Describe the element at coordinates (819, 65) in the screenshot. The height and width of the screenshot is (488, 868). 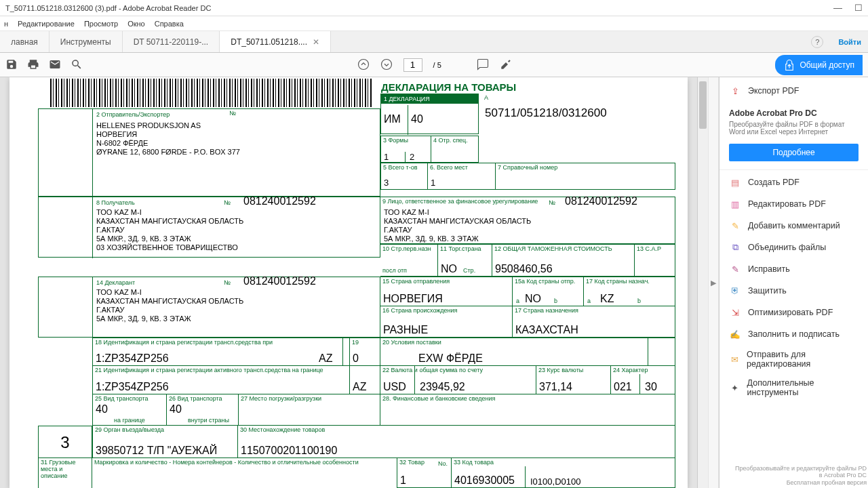
I see `share-button: Общий доступ` at that location.